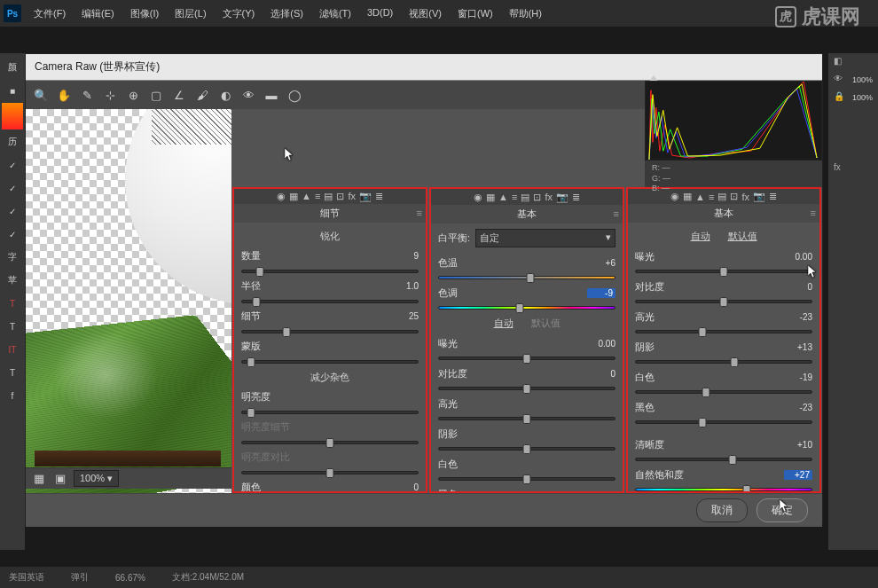 Image resolution: width=878 pixels, height=588 pixels. Describe the element at coordinates (545, 238) in the screenshot. I see `wb-select: 自定 ▾` at that location.